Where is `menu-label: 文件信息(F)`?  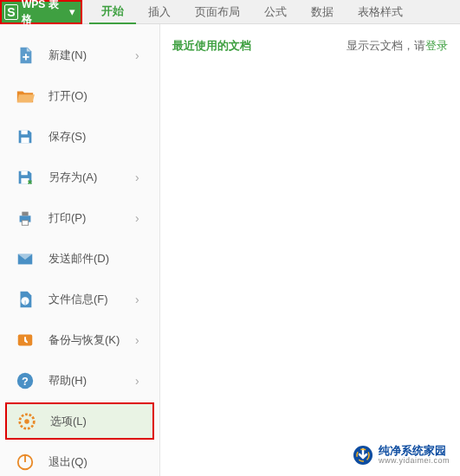
menu-label: 文件信息(F) is located at coordinates (85, 299).